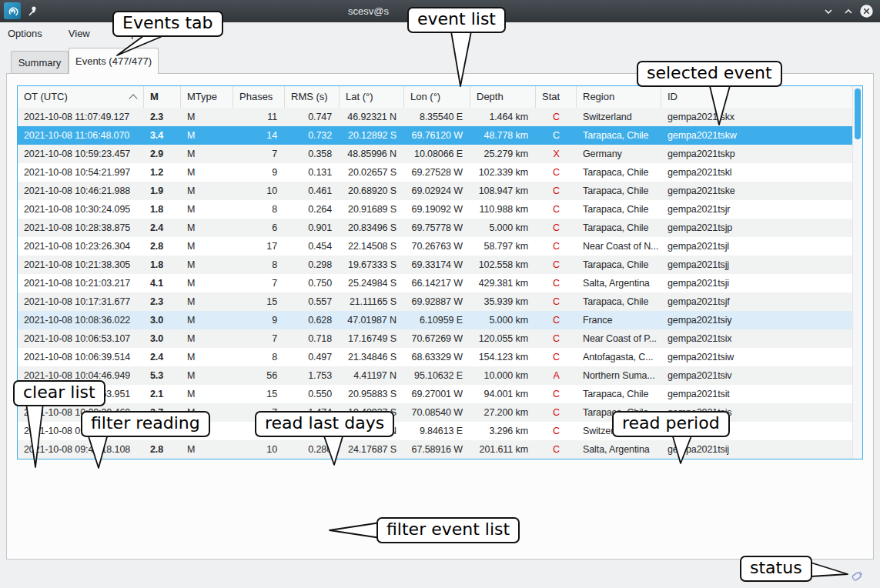  Describe the element at coordinates (436, 357) in the screenshot. I see `table-row: 2021-10-08 10:06:39.5142.4M80.49721.3484…` at that location.